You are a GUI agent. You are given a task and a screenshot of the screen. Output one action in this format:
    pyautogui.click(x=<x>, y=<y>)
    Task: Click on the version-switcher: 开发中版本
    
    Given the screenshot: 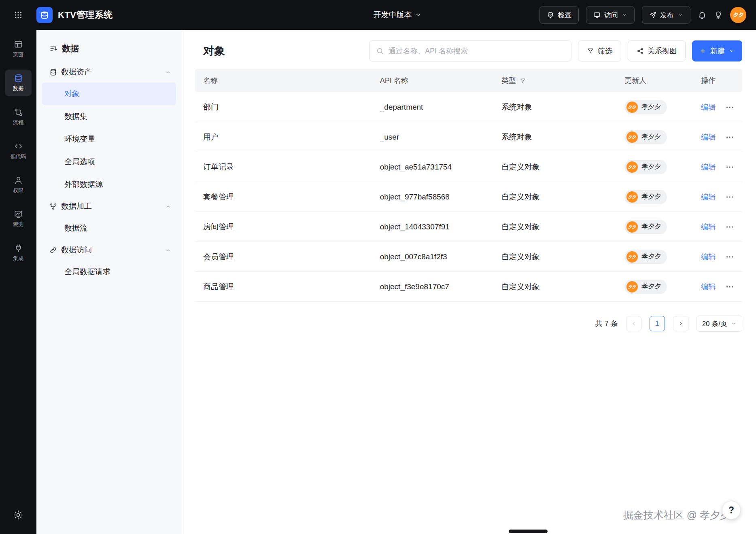 What is the action you would take?
    pyautogui.click(x=397, y=15)
    